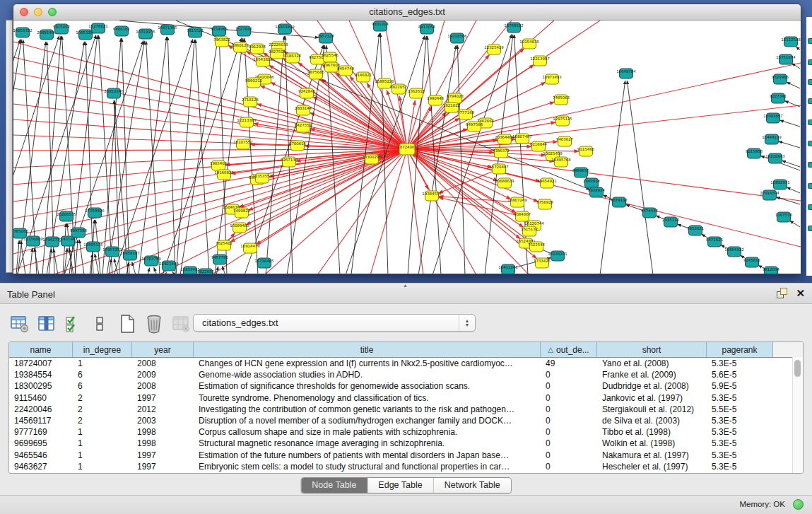 The height and width of the screenshot is (514, 812). Describe the element at coordinates (41, 349) in the screenshot. I see `column-header-name: name` at that location.